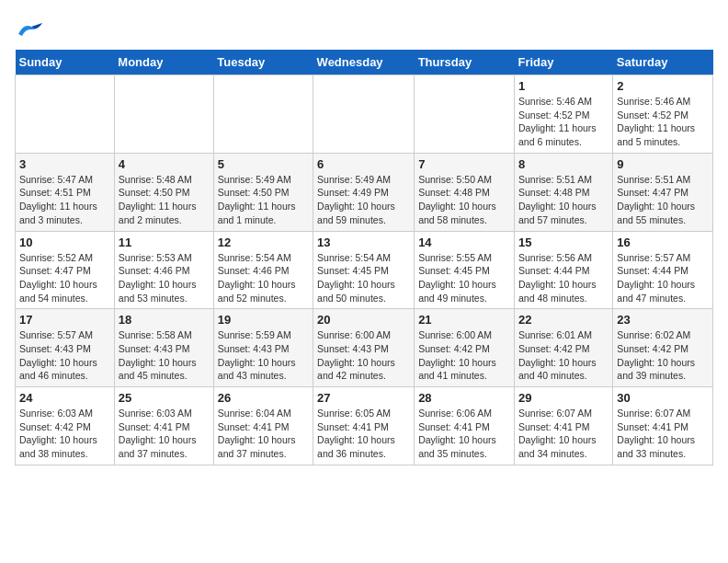 The height and width of the screenshot is (563, 728). Describe the element at coordinates (164, 355) in the screenshot. I see `day-info: Sunrise: 5:58 AM Sunset: 4:43 PM Dayligh…` at that location.